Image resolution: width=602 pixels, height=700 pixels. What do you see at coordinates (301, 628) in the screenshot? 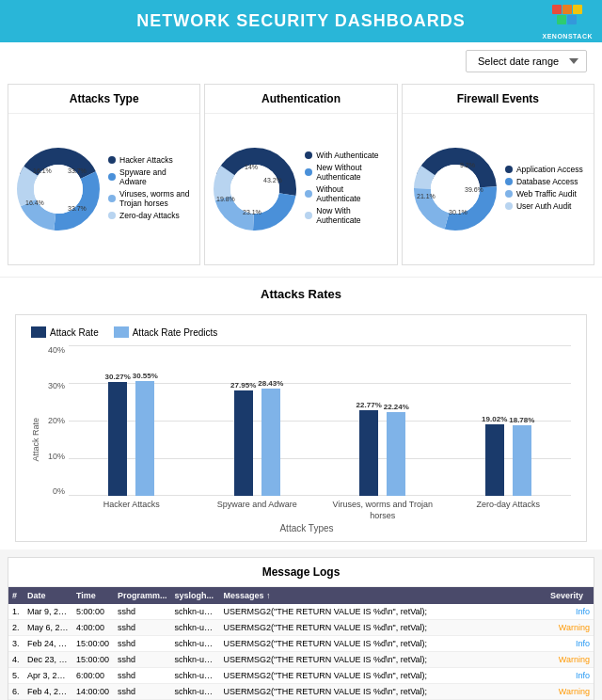
I see `table-row: 2. May 6, 20... 4:00:00 sshd schkn-ubu..…` at bounding box center [301, 628].